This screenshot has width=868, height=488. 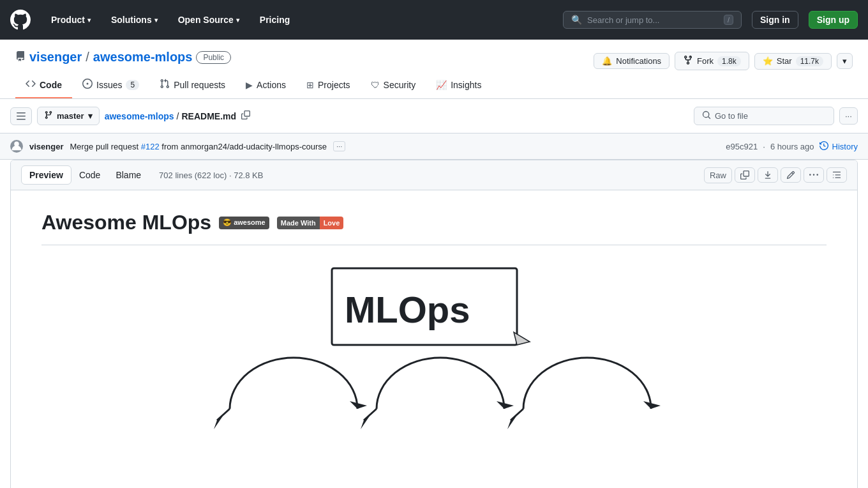 I want to click on commit-meta: e95c921 · 6 hours ago History, so click(x=791, y=147).